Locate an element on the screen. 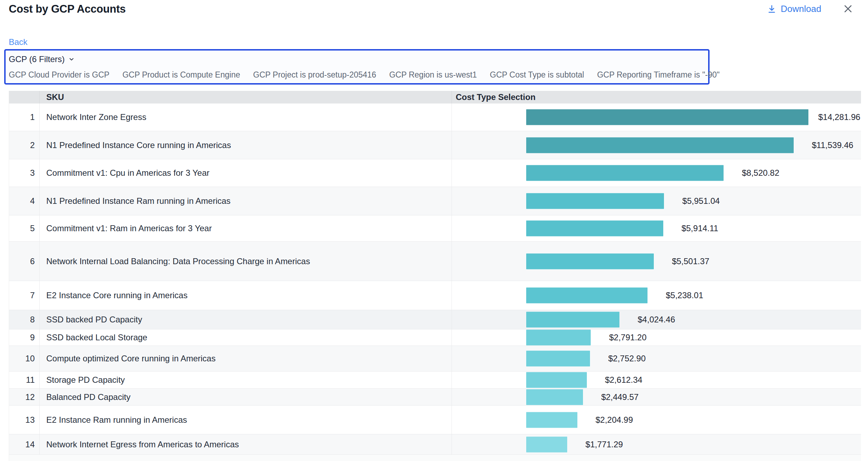 The width and height of the screenshot is (868, 461). cost-value-label: $5,914.11 is located at coordinates (700, 228).